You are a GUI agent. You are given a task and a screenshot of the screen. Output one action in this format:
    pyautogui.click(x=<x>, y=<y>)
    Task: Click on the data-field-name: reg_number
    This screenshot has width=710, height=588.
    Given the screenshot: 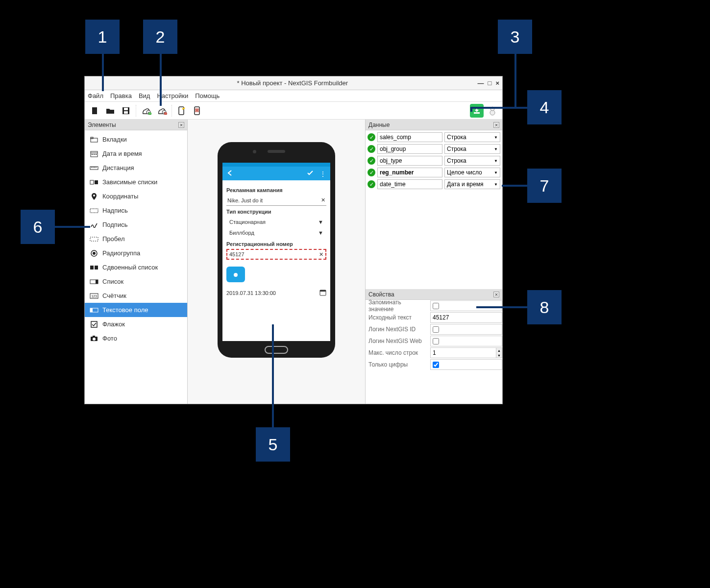 What is the action you would take?
    pyautogui.click(x=410, y=172)
    